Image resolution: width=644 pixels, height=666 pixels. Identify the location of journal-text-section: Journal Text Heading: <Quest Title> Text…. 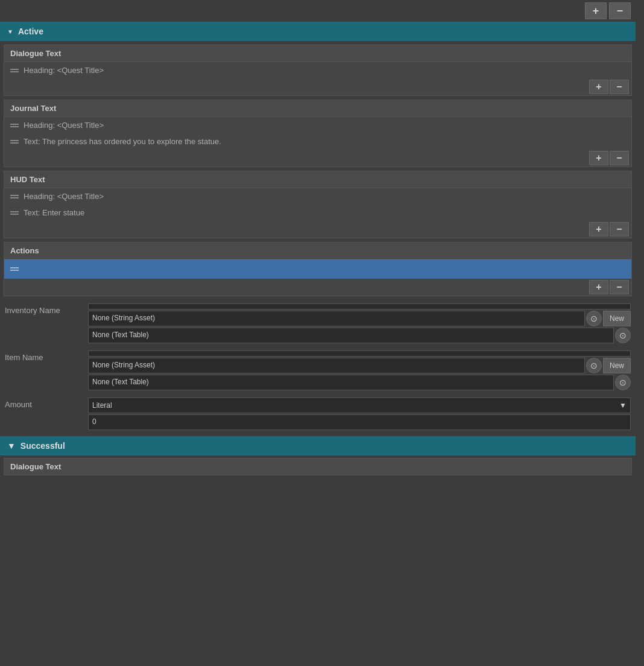
(318, 133).